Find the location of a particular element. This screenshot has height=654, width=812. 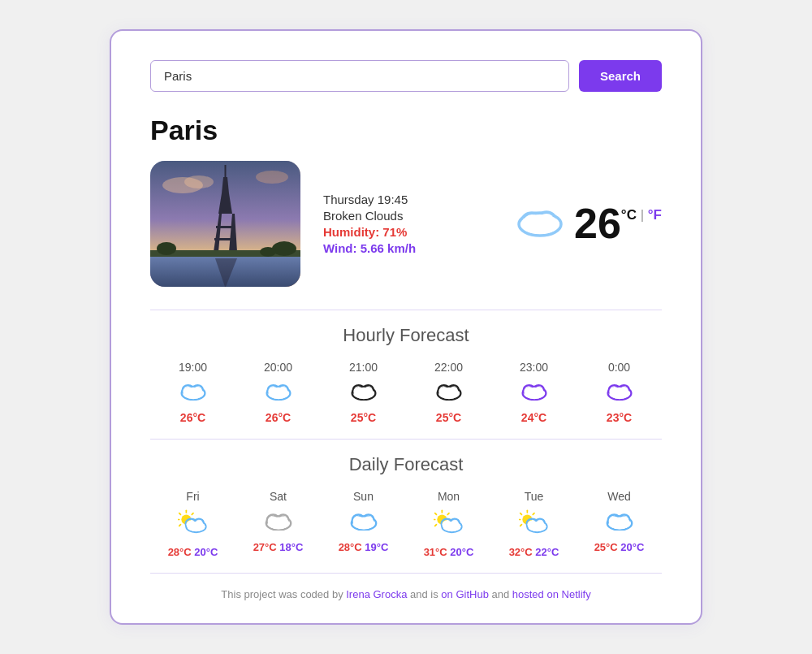

hourly-item: 23:00 24°C is located at coordinates (534, 392).